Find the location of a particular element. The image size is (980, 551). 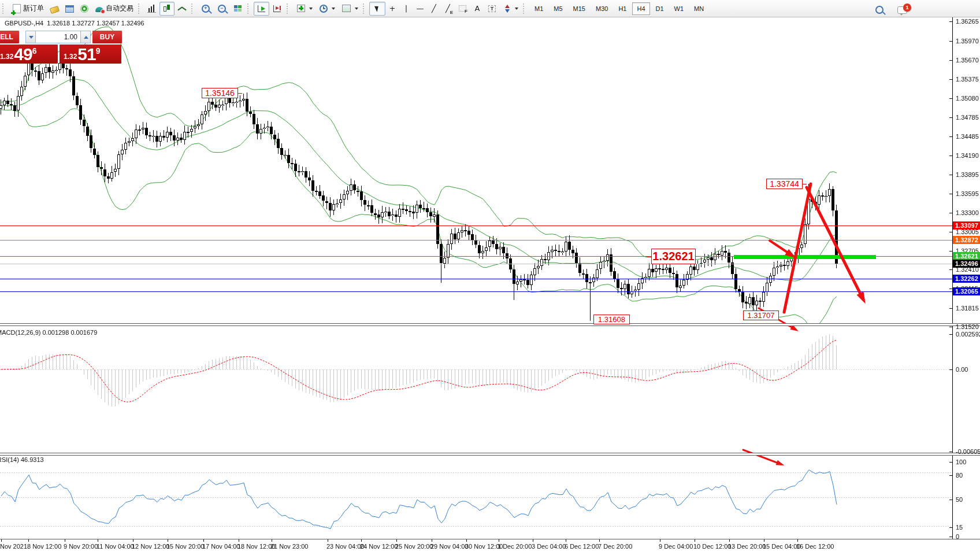

auto-scroll-button is located at coordinates (261, 9).